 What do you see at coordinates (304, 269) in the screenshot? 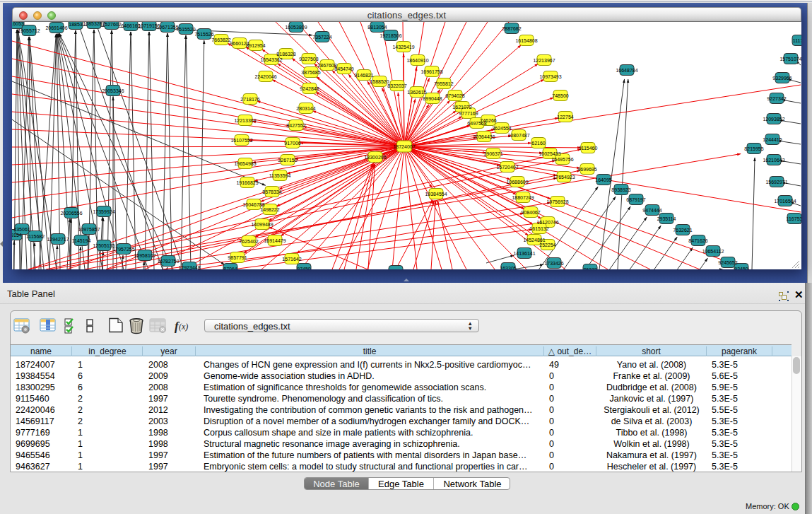
I see `svg-text: 97450` at bounding box center [304, 269].